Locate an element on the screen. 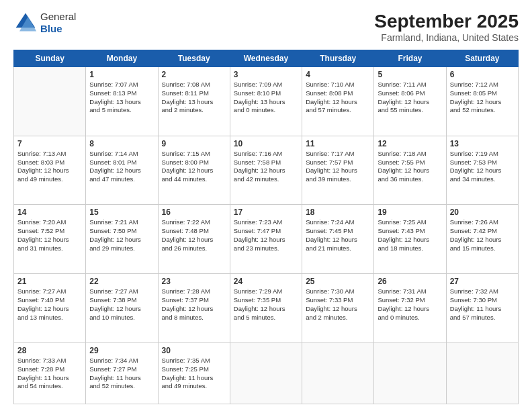  day-number: 6 is located at coordinates (482, 75).